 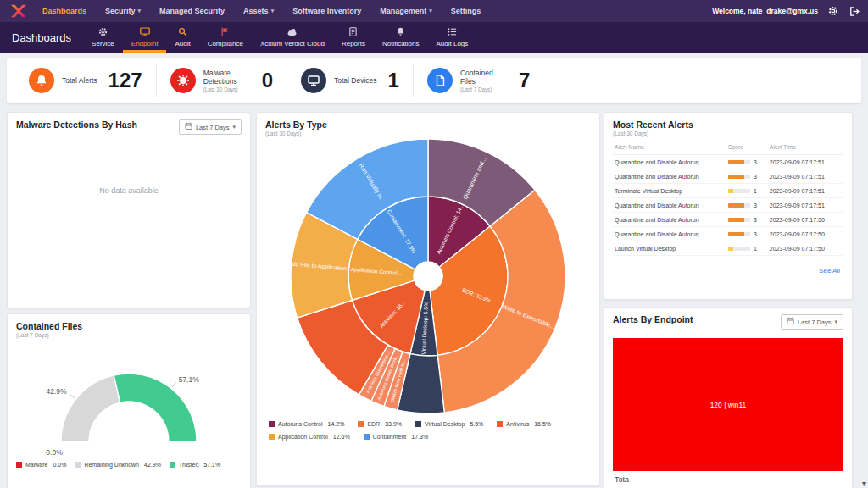 I want to click on menu-item-management: Management▾, so click(x=406, y=11).